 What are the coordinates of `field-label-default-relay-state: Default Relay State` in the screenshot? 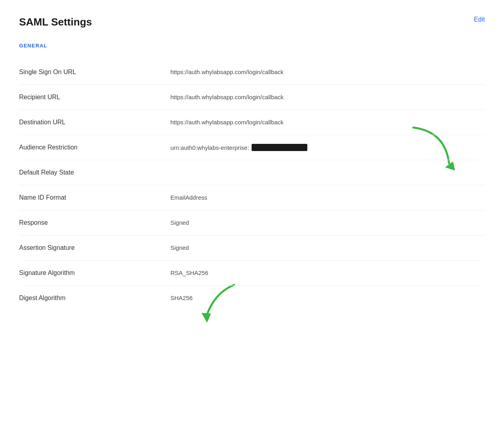 It's located at (95, 173).